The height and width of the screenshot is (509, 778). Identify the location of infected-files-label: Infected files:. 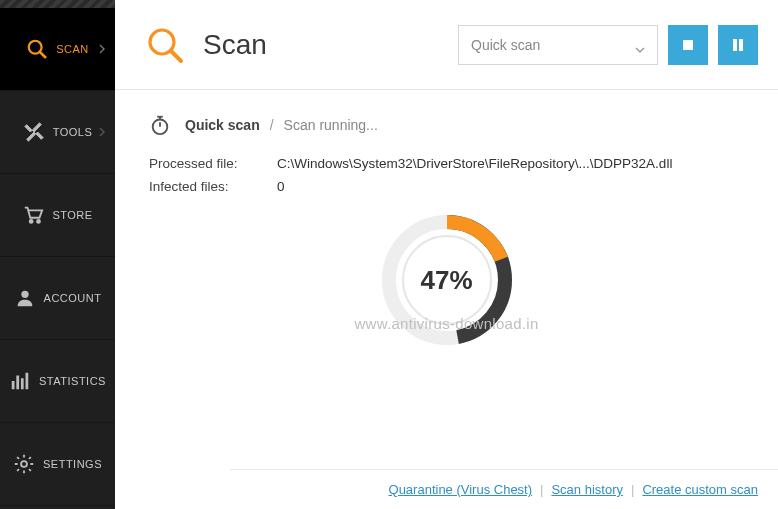
(213, 186).